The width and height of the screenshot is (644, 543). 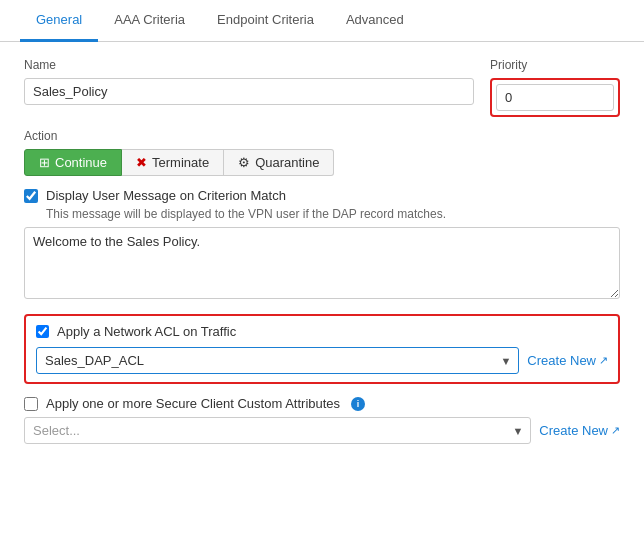 What do you see at coordinates (244, 162) in the screenshot?
I see `quarantine-icon: ⚙` at bounding box center [244, 162].